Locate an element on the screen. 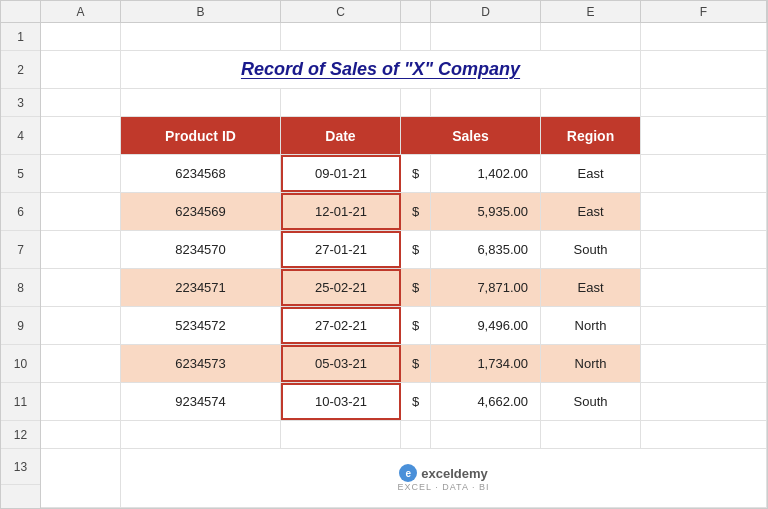  cell-a7 is located at coordinates (81, 250).